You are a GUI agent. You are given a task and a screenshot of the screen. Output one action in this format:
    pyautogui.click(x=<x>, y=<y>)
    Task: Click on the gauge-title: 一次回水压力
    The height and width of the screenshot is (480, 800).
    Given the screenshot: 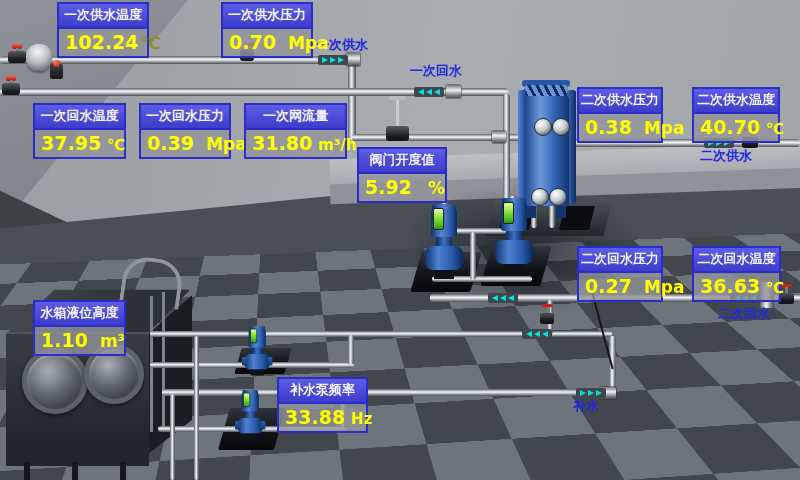 What is the action you would take?
    pyautogui.click(x=185, y=118)
    